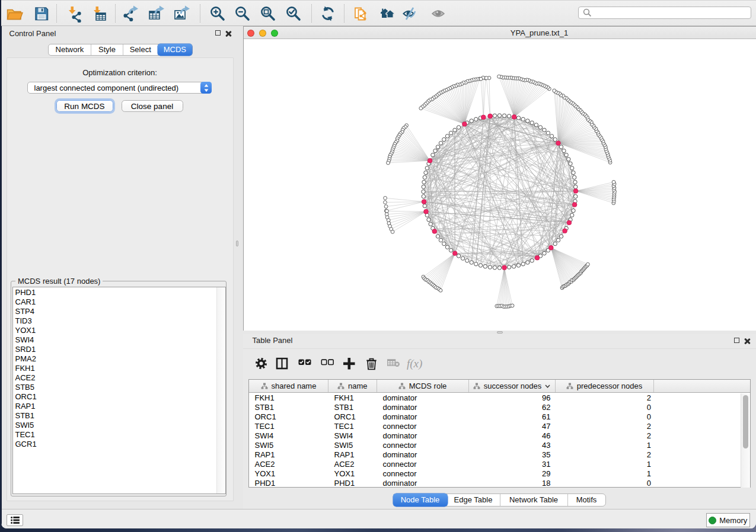 This screenshot has width=756, height=532. What do you see at coordinates (152, 106) in the screenshot?
I see `close-panel-button: Close panel` at bounding box center [152, 106].